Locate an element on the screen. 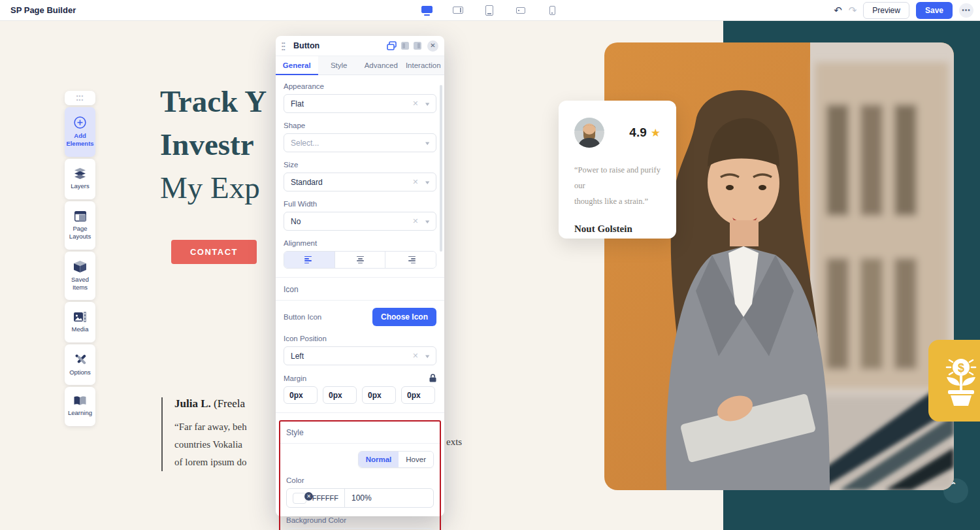  color-field: Color ✕ FFFFFF 100% is located at coordinates (360, 492).